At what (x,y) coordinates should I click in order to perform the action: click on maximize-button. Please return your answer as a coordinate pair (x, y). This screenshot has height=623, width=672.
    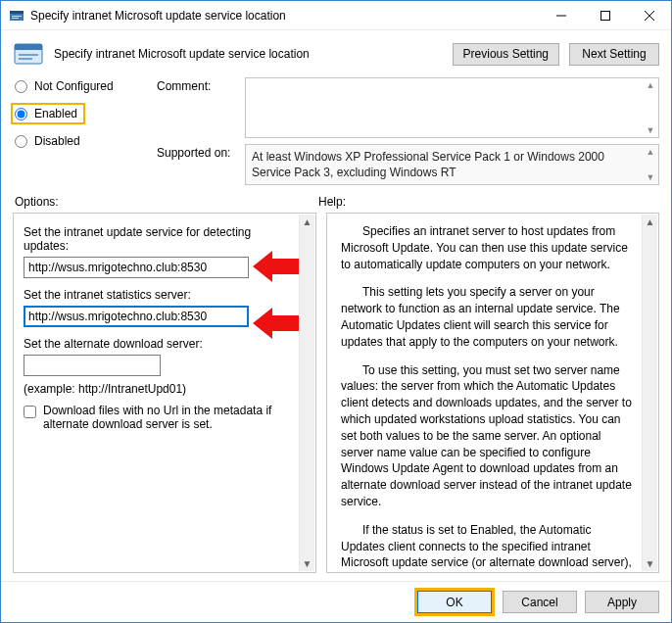
    Looking at the image, I should click on (605, 16).